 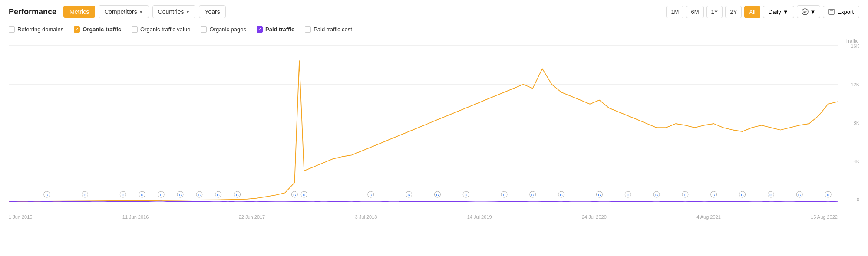 What do you see at coordinates (366, 217) in the screenshot?
I see `x-label-3: 3 Jul 2018` at bounding box center [366, 217].